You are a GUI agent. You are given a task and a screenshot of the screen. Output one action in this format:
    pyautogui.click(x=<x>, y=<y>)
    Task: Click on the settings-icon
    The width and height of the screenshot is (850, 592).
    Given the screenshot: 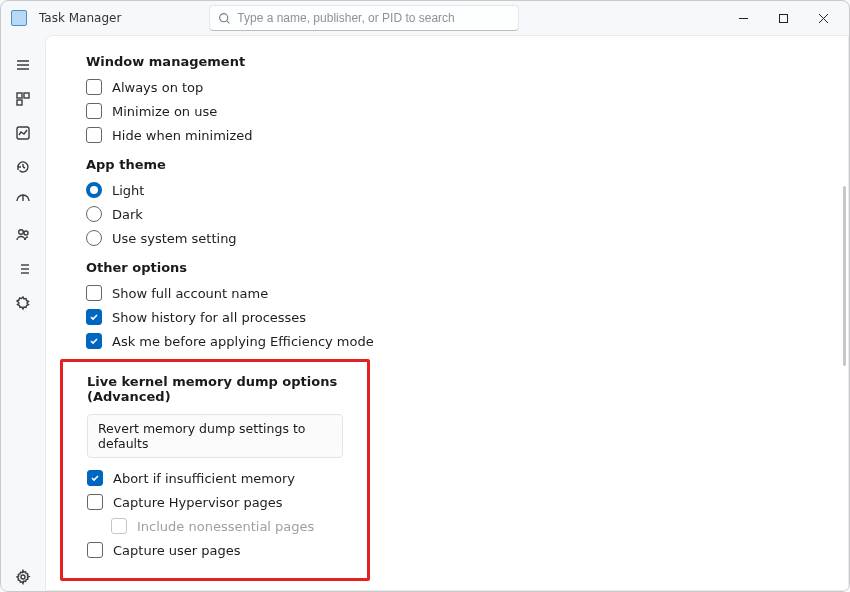 What is the action you would take?
    pyautogui.click(x=23, y=577)
    